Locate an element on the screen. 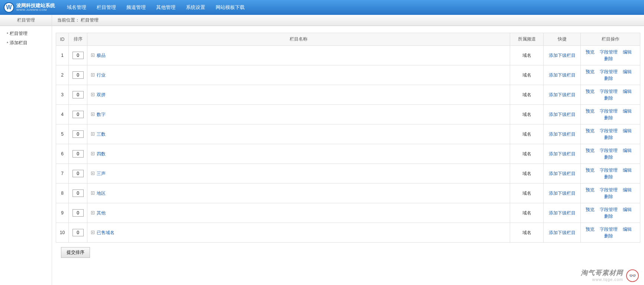 This screenshot has height=285, width=644. nav-domain: 域名管理 is located at coordinates (77, 7).